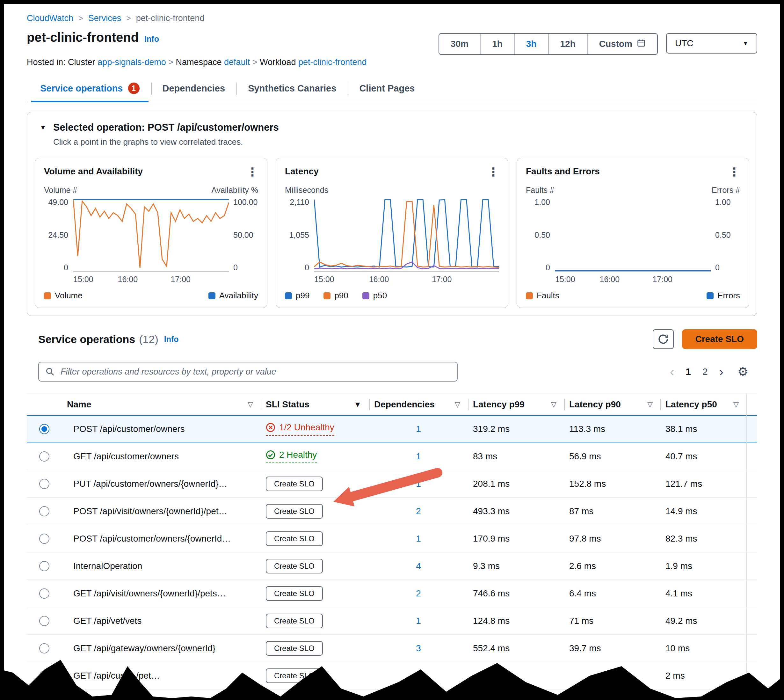 This screenshot has height=700, width=784. I want to click on filter-input, so click(255, 372).